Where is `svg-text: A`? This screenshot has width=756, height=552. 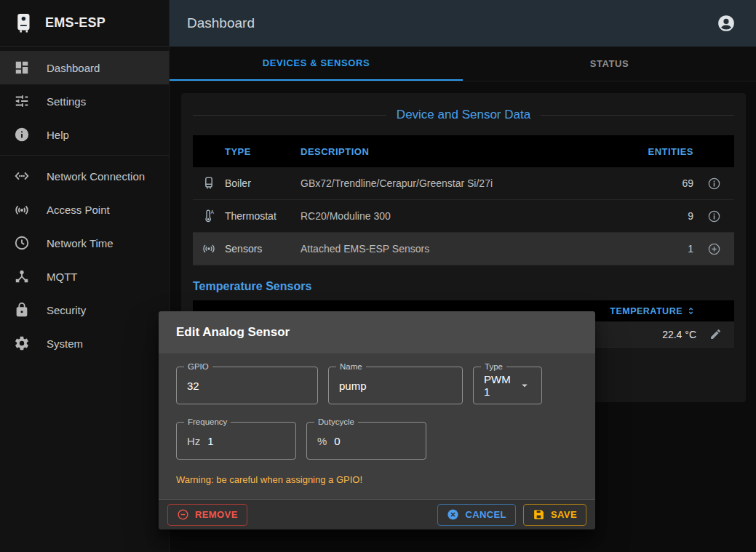
svg-text: A is located at coordinates (212, 212).